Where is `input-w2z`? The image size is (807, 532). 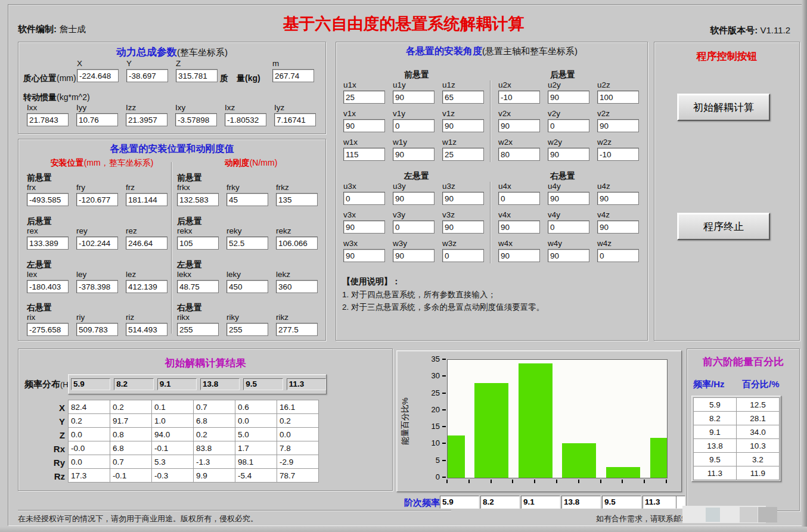
input-w2z is located at coordinates (618, 154).